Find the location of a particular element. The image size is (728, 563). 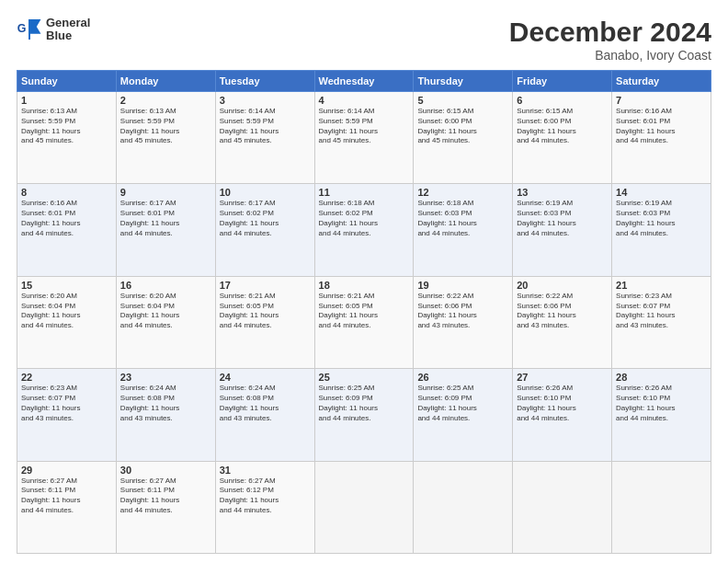

day-info: Sunrise: 6:21 AM Sunset: 6:05 PM Dayligh… is located at coordinates (265, 311).